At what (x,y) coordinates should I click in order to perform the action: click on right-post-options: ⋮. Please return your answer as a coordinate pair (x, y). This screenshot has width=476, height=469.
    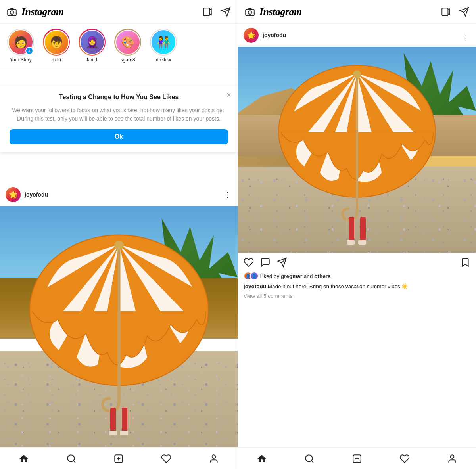
    Looking at the image, I should click on (466, 35).